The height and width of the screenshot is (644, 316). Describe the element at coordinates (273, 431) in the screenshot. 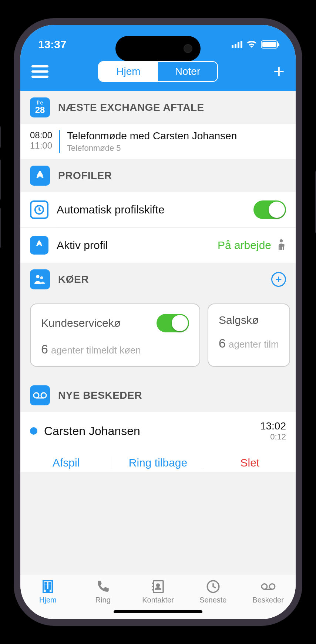

I see `message-meta: 13:02 0:12` at that location.